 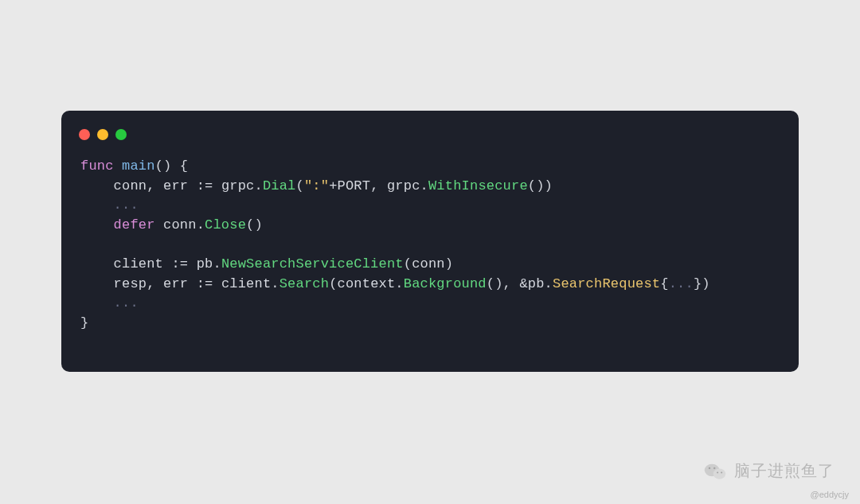 What do you see at coordinates (830, 494) in the screenshot?
I see `watermark-handle: @eddycjy` at bounding box center [830, 494].